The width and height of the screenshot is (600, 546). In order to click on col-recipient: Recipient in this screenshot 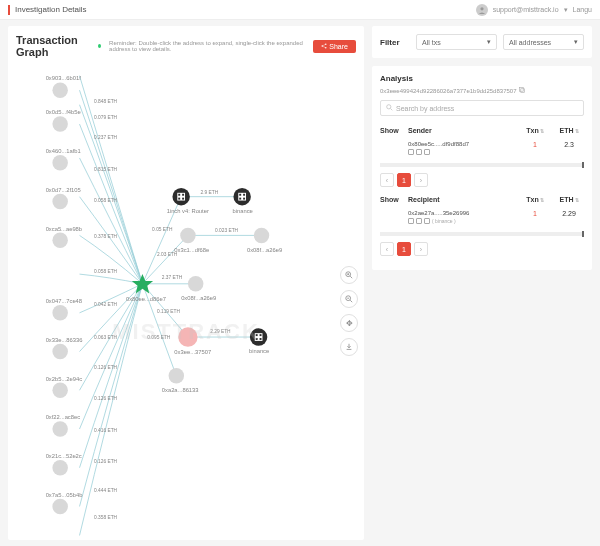, I will do `click(462, 200)`.